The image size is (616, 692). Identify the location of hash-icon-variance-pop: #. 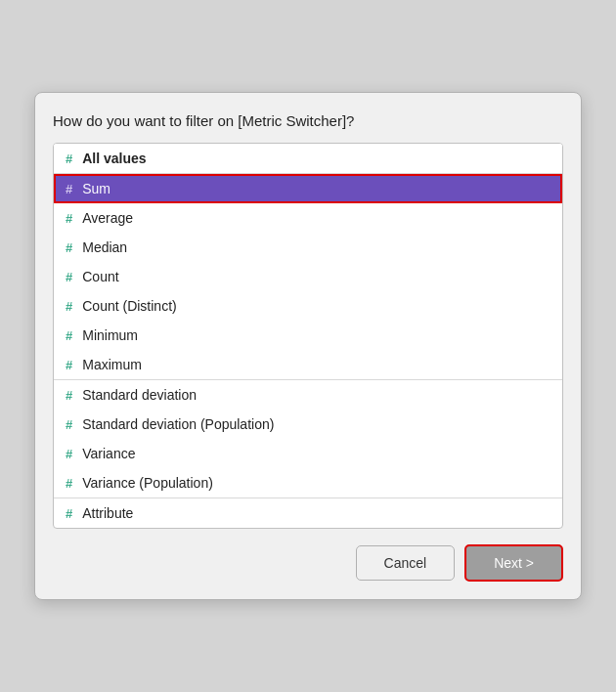
(68, 483).